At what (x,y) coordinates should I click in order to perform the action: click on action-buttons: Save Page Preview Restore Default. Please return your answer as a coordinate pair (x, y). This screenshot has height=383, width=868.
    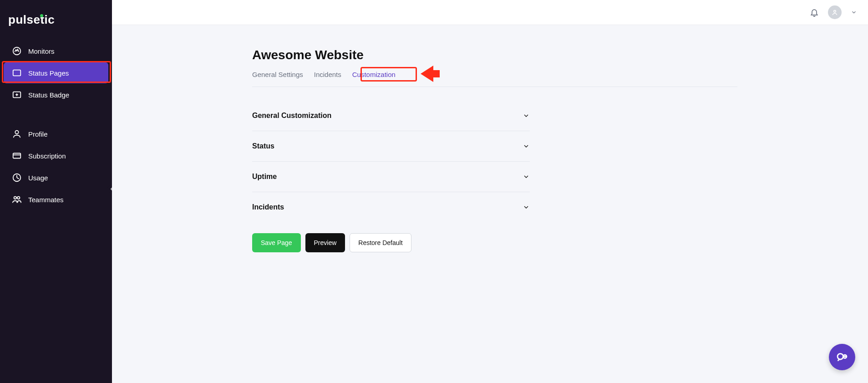
    Looking at the image, I should click on (495, 243).